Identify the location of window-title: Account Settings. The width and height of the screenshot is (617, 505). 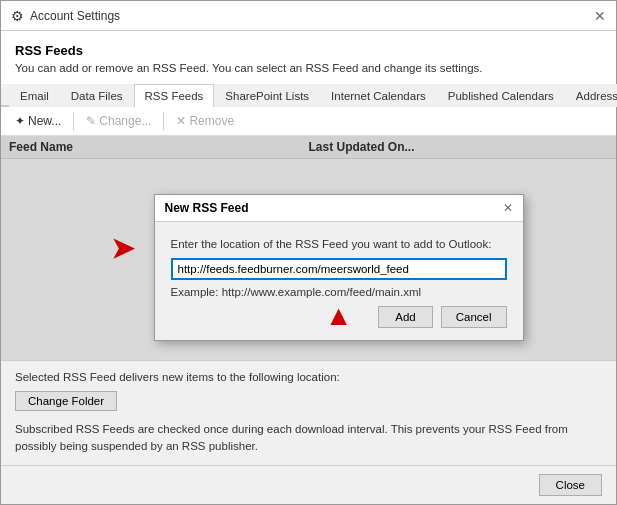
(75, 16).